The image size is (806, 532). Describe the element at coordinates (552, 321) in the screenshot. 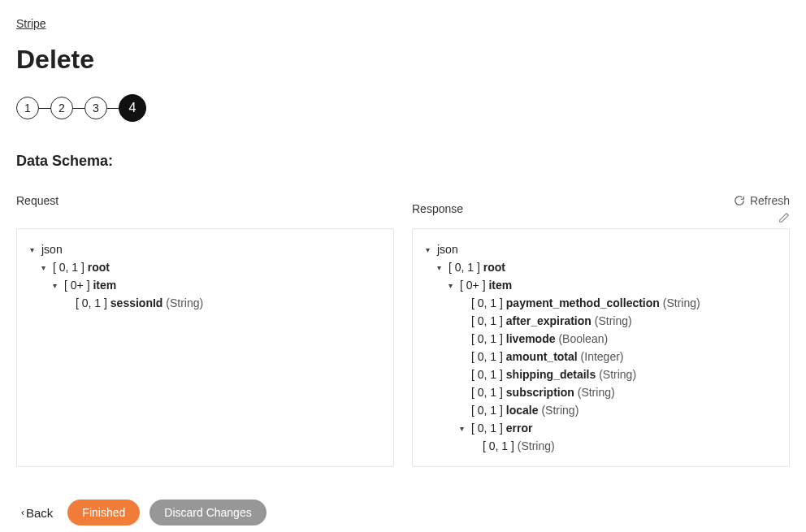

I see `tree-node-label: [ 0, 1 ] after_expiration (String)` at that location.